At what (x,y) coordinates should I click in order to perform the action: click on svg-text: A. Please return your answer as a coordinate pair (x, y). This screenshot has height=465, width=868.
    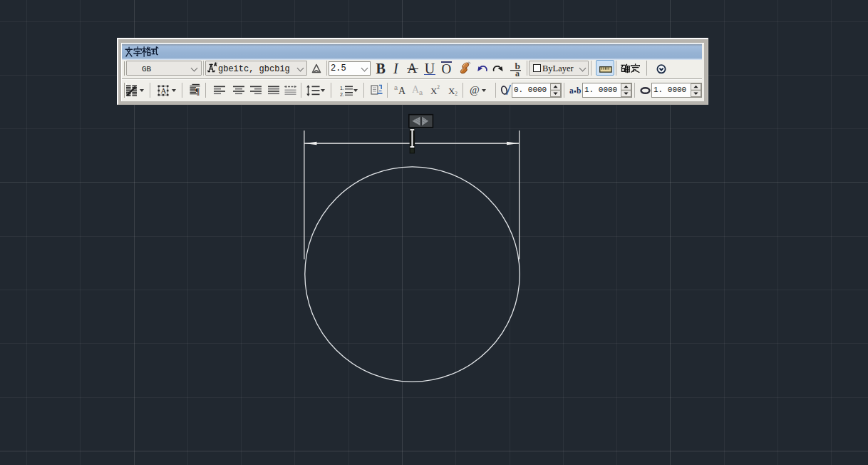
    Looking at the image, I should click on (163, 91).